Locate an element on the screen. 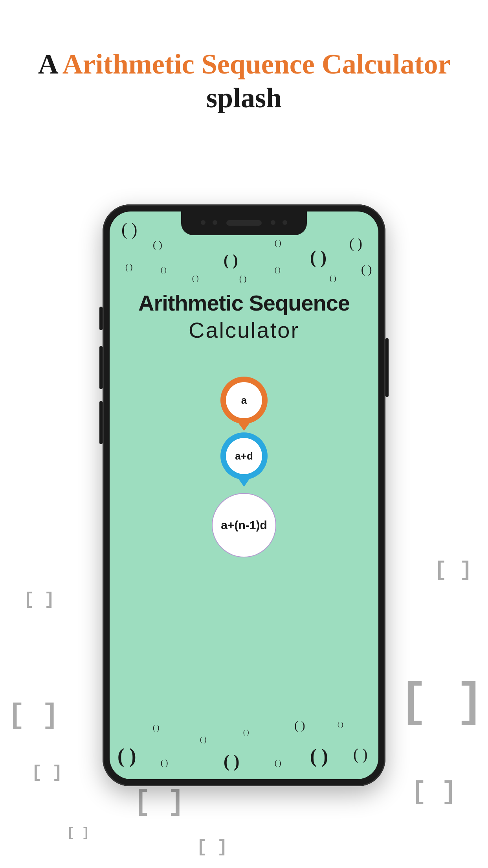 This screenshot has height=868, width=488. bubble-a: a is located at coordinates (244, 400).